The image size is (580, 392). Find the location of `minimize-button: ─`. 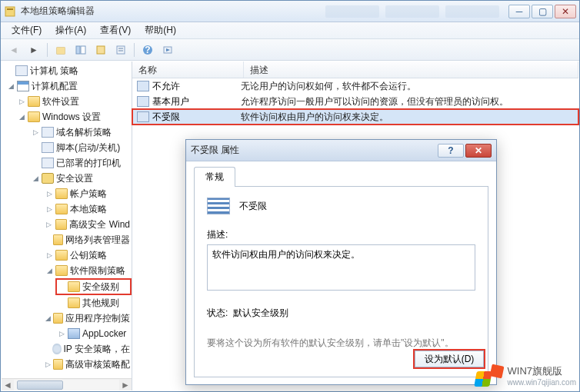

minimize-button: ─ is located at coordinates (519, 12).